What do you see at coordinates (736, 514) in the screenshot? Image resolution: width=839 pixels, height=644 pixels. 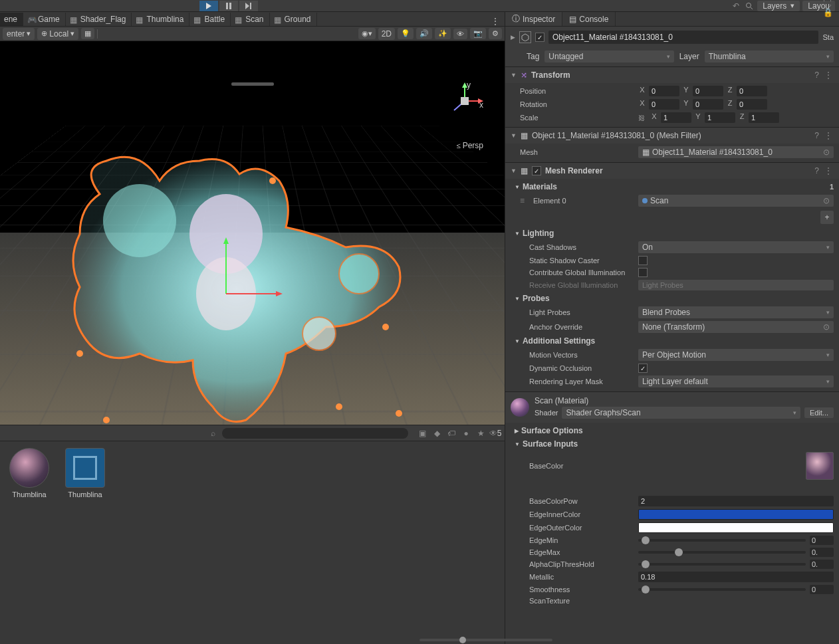 I see `edgeinner-color-field` at bounding box center [736, 514].